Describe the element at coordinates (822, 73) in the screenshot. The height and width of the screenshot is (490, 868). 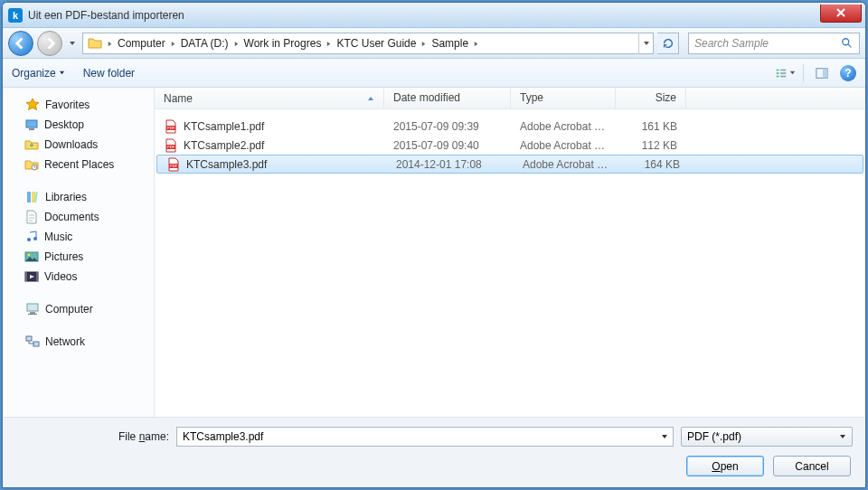
I see `preview-pane-icon` at that location.